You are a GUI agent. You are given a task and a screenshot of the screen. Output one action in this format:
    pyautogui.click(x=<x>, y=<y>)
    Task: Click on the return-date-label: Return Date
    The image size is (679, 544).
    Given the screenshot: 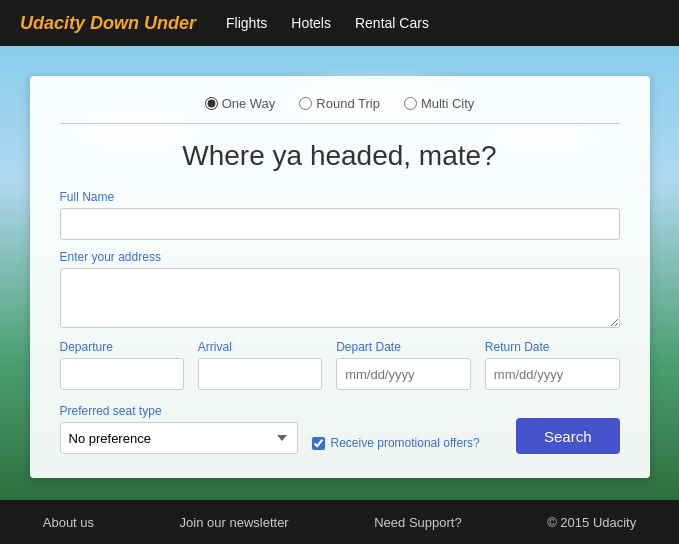 What is the action you would take?
    pyautogui.click(x=552, y=347)
    